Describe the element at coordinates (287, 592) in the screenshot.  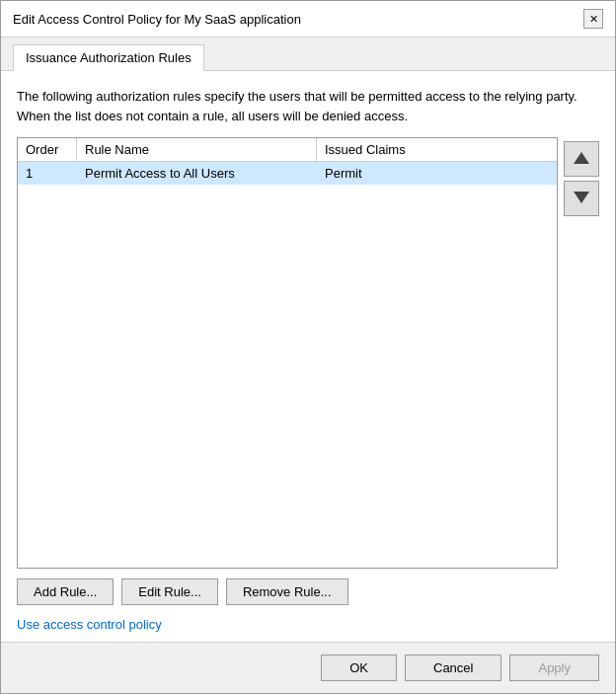
I see `remove-rule-button: Remove Rule...` at that location.